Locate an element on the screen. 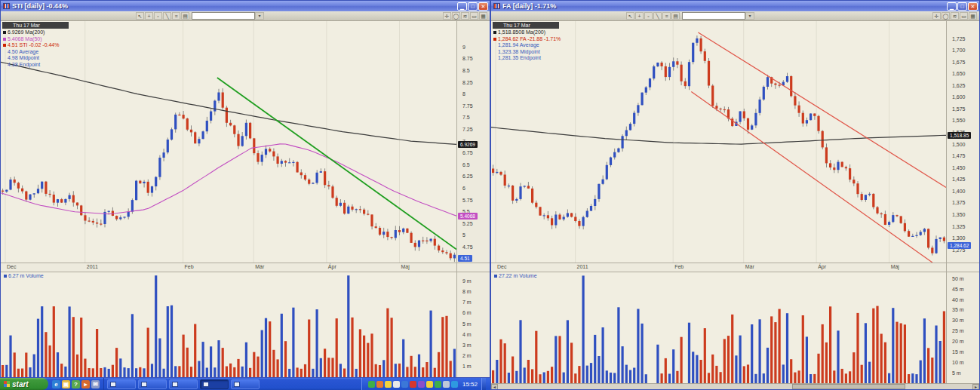  price-tick: 6.75 is located at coordinates (468, 152).